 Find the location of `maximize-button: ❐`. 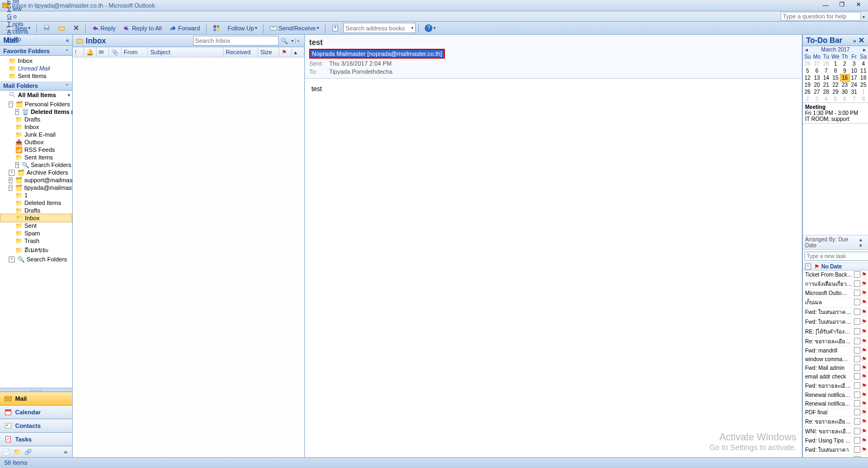

maximize-button: ❐ is located at coordinates (842, 4).